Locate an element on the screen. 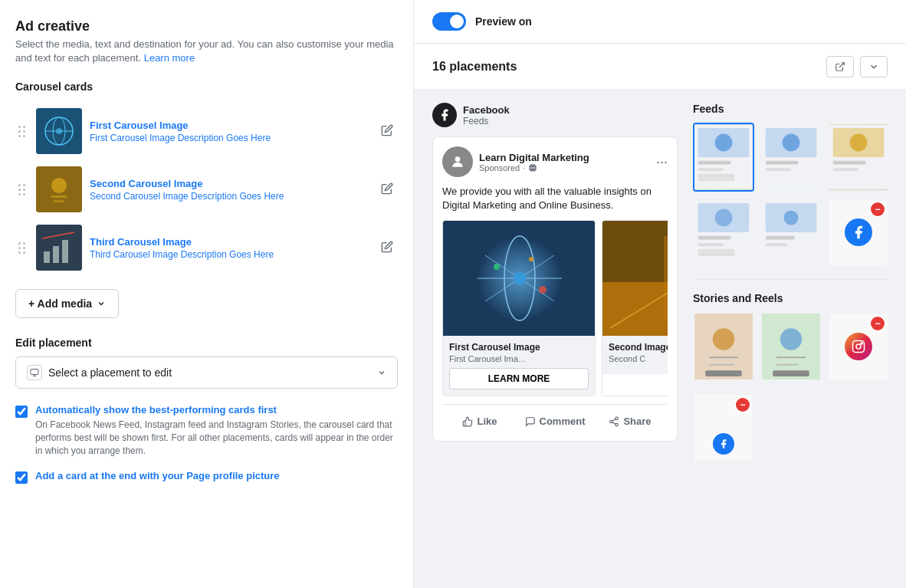 This screenshot has width=906, height=588. advertiser-name: Learn Digital Marketing is located at coordinates (564, 158).